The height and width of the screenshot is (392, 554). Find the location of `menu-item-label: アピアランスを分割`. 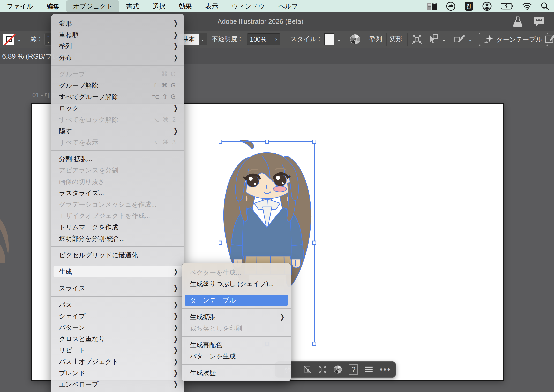

menu-item-label: アピアランスを分割 is located at coordinates (118, 170).